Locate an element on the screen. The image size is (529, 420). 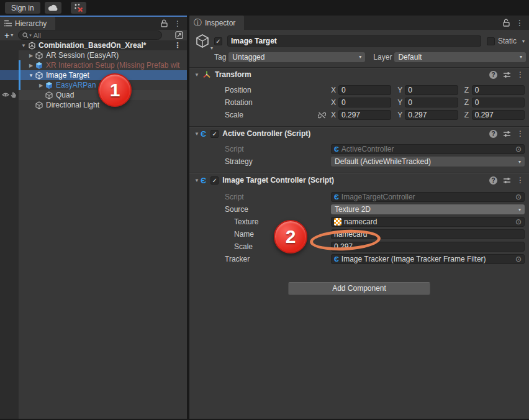
create-object-button: + is located at coordinates (7, 35).